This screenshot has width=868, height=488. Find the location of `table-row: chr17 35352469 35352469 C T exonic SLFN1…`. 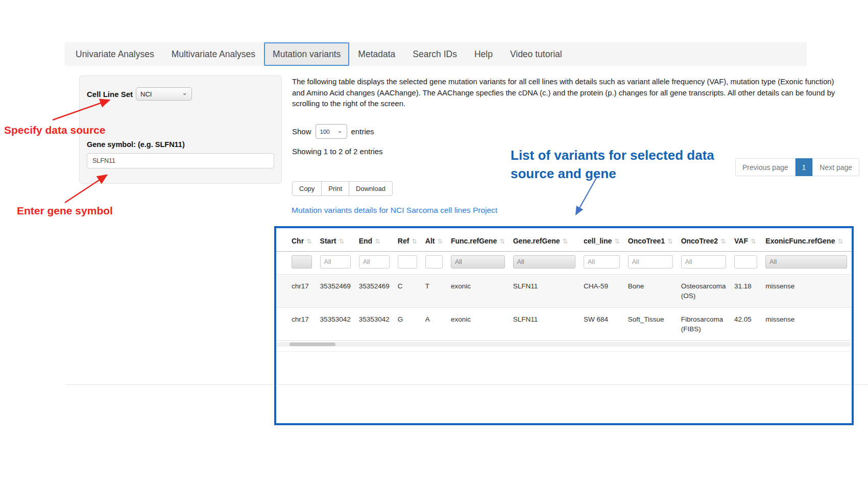

table-row: chr17 35352469 35352469 C T exonic SLFN1… is located at coordinates (564, 291).